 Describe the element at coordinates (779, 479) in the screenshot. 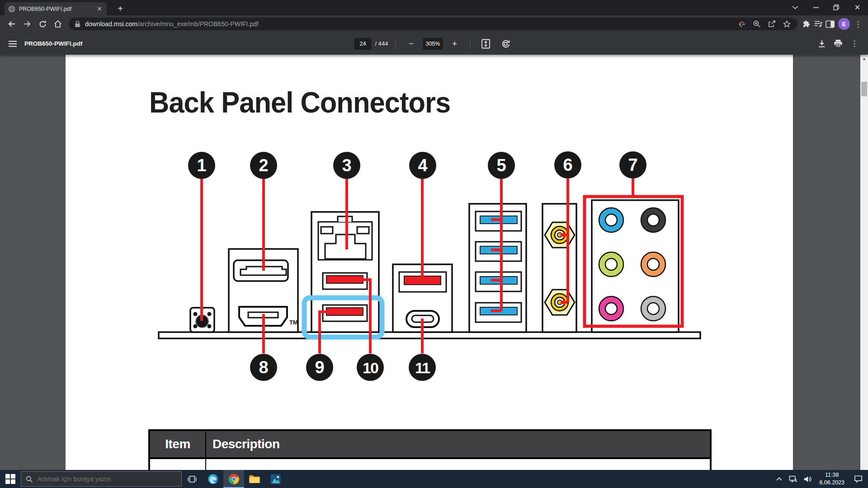

I see `tray-chevron-icon` at that location.